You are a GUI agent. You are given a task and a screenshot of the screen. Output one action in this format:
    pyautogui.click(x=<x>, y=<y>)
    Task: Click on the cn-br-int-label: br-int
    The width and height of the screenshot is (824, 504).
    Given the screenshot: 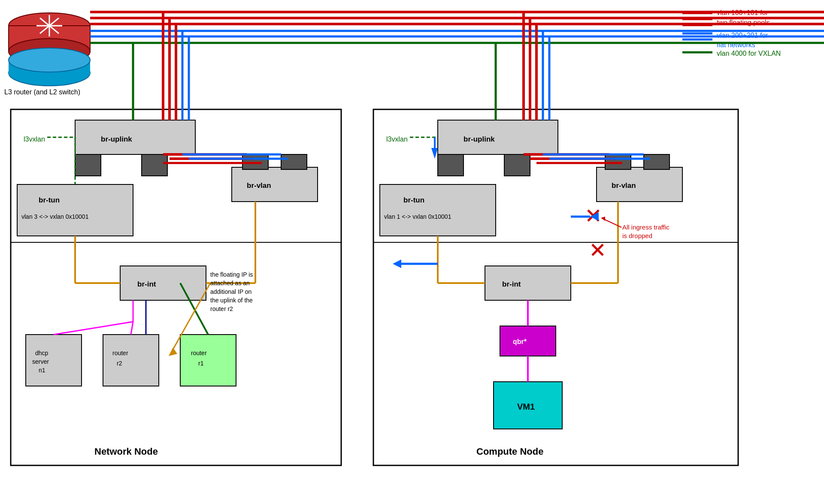 What is the action you would take?
    pyautogui.click(x=512, y=284)
    